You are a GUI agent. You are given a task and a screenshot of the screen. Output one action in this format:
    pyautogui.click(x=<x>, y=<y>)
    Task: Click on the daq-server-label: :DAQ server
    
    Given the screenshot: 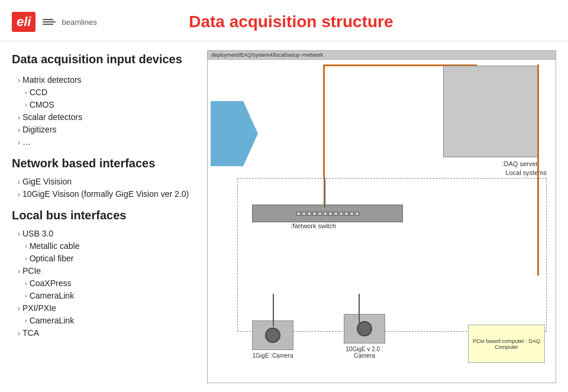 What is the action you would take?
    pyautogui.click(x=490, y=164)
    